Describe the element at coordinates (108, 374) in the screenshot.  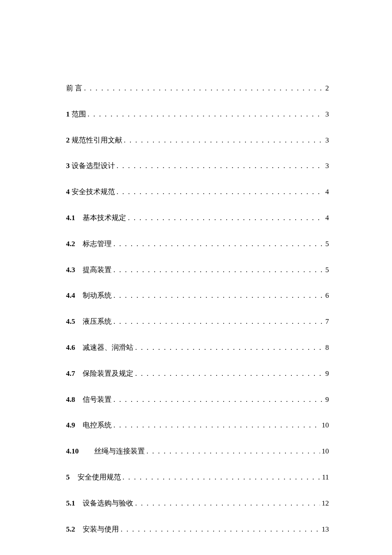
I see `toc-title: 保险装置及规定` at that location.